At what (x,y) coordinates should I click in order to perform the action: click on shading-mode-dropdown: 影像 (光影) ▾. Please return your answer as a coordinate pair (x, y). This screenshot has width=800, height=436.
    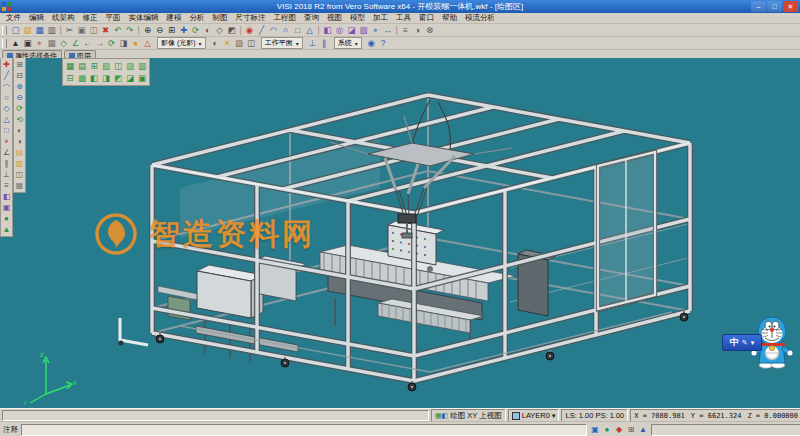
    Looking at the image, I should click on (182, 43).